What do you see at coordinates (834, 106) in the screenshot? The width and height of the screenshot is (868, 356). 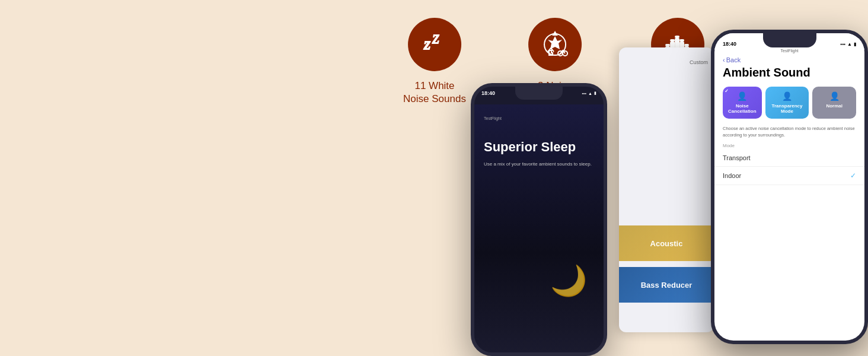 I see `normal-mode-label: Normal` at bounding box center [834, 106].